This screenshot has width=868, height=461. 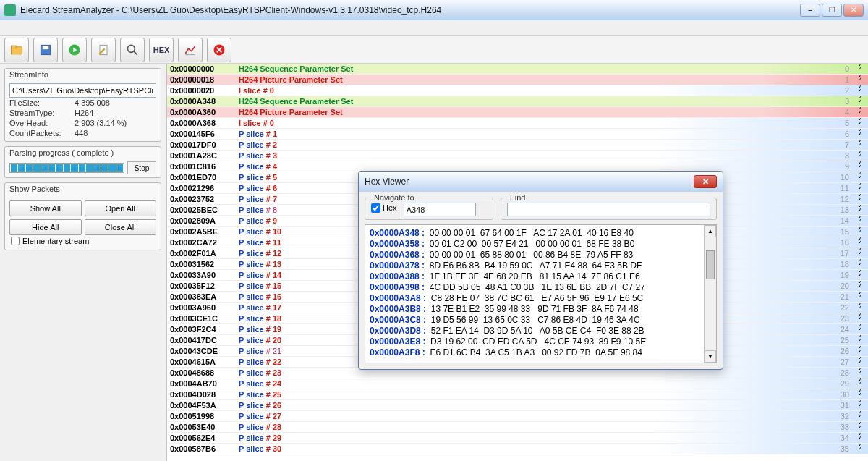 I want to click on stream-path-field, so click(x=82, y=90).